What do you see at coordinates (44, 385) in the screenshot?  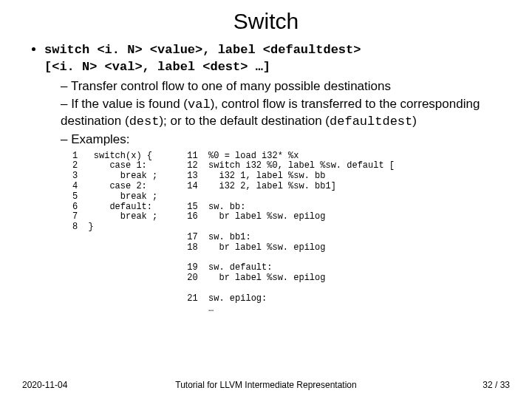 I see `footer-date: 2020-11-04` at bounding box center [44, 385].